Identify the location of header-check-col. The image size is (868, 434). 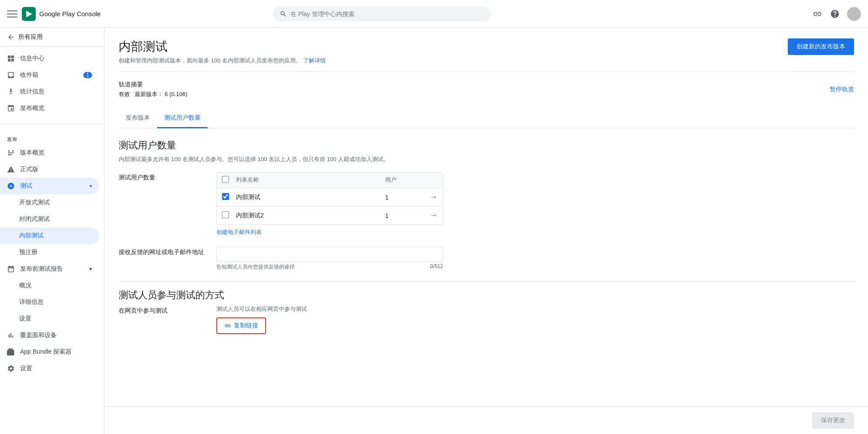
(229, 180).